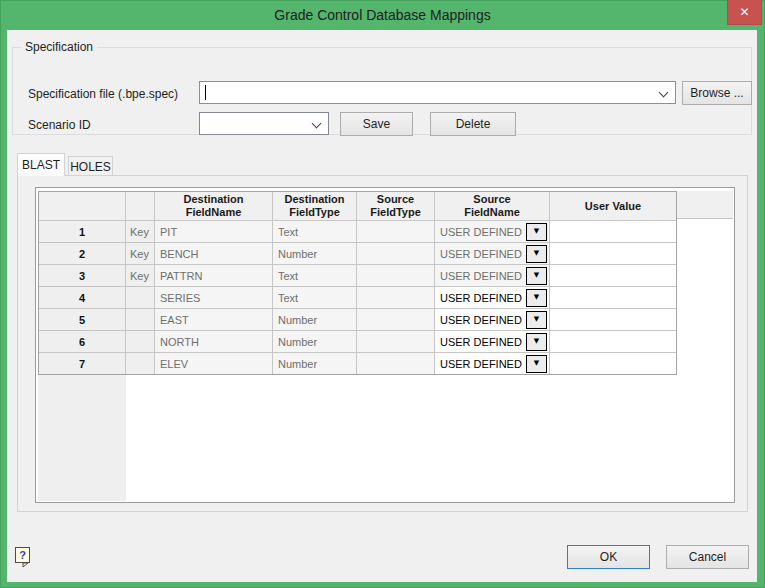  What do you see at coordinates (744, 12) in the screenshot?
I see `close-button: ✕` at bounding box center [744, 12].